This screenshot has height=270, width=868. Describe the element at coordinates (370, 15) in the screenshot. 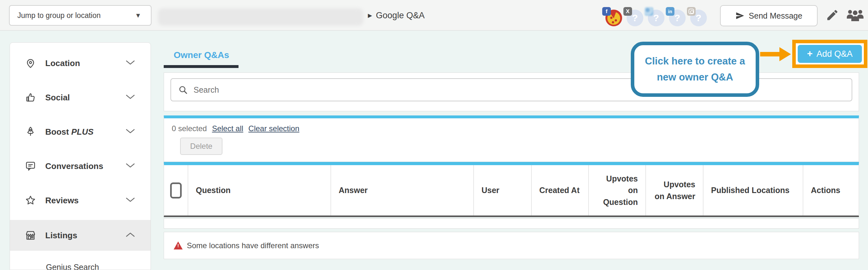

I see `breadcrumb-arrow-icon: ▶` at that location.